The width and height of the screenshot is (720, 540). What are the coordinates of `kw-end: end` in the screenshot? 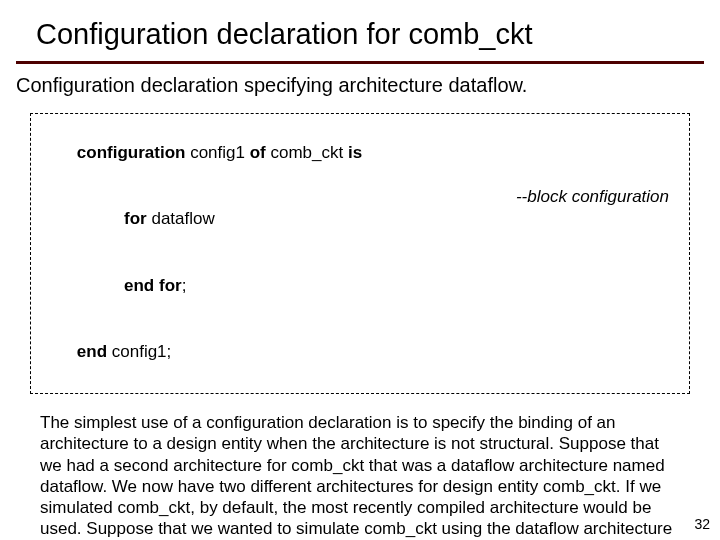 It's located at (92, 352).